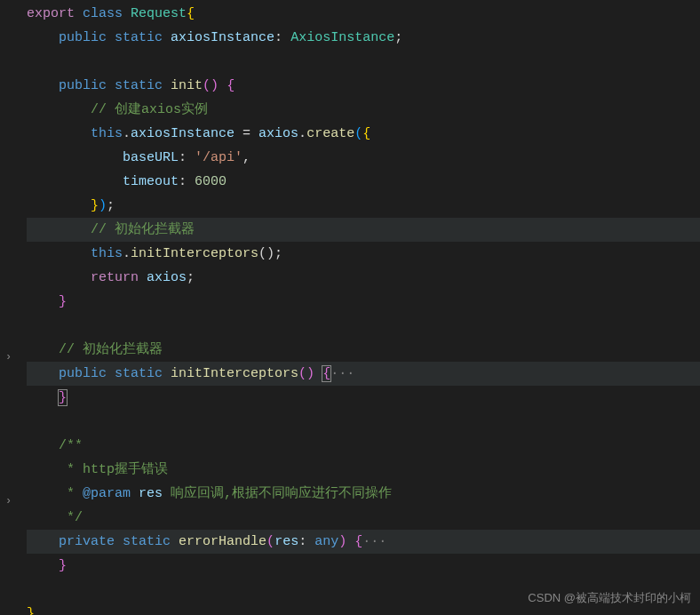 This screenshot has height=615, width=700. What do you see at coordinates (609, 597) in the screenshot?
I see `watermark-text: CSDN @被高端技术封印的小柯` at bounding box center [609, 597].